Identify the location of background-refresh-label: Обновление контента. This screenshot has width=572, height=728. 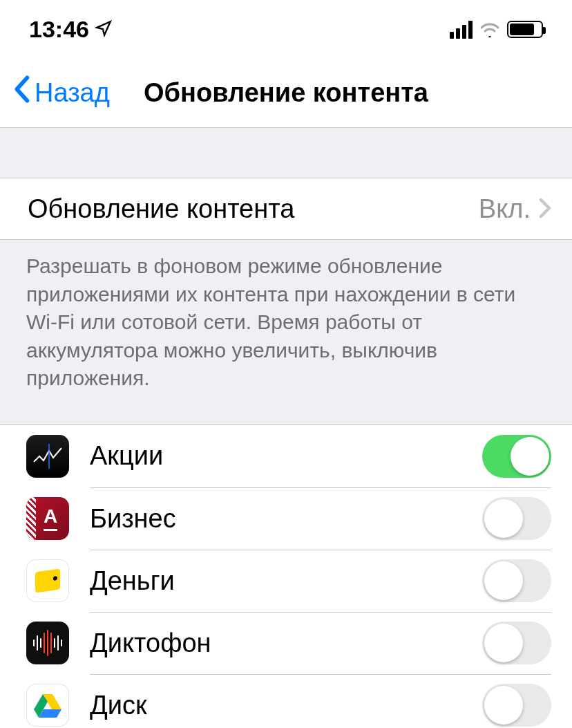
(253, 209).